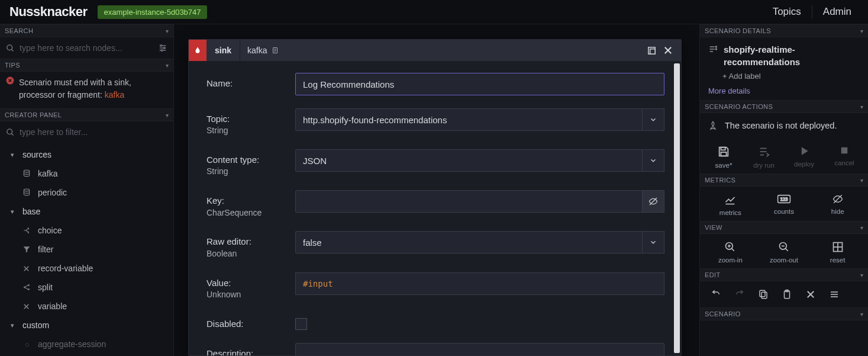 This screenshot has width=868, height=356. Describe the element at coordinates (163, 48) in the screenshot. I see `sliders-icon` at that location.